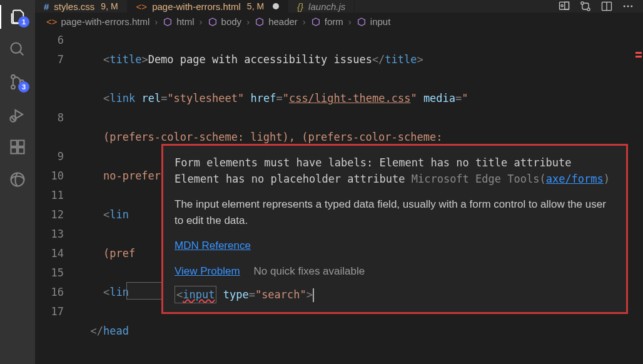 The width and height of the screenshot is (643, 364). What do you see at coordinates (18, 182) in the screenshot?
I see `activity-bar: 1 3` at bounding box center [18, 182].